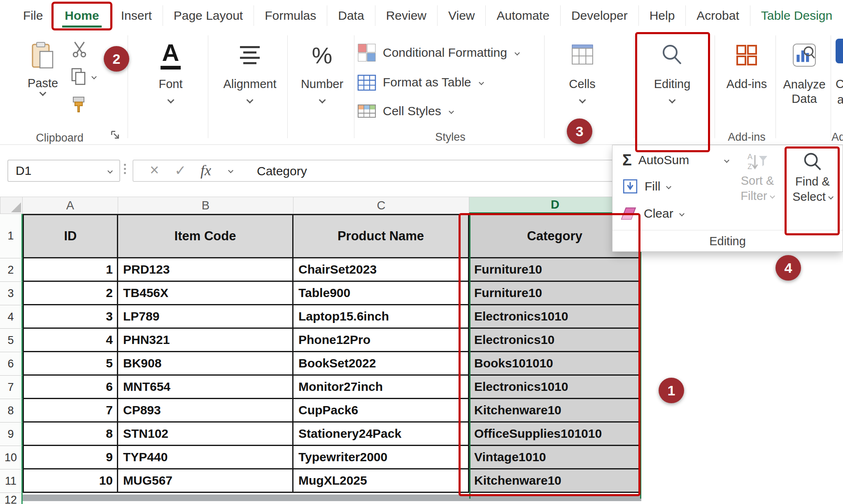 The image size is (843, 504). What do you see at coordinates (115, 136) in the screenshot?
I see `clipboard-dialog-launcher-icon` at bounding box center [115, 136].